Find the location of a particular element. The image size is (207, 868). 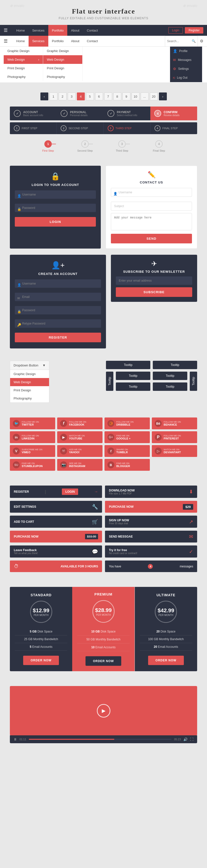

nav-about-light: About is located at coordinates (75, 41).